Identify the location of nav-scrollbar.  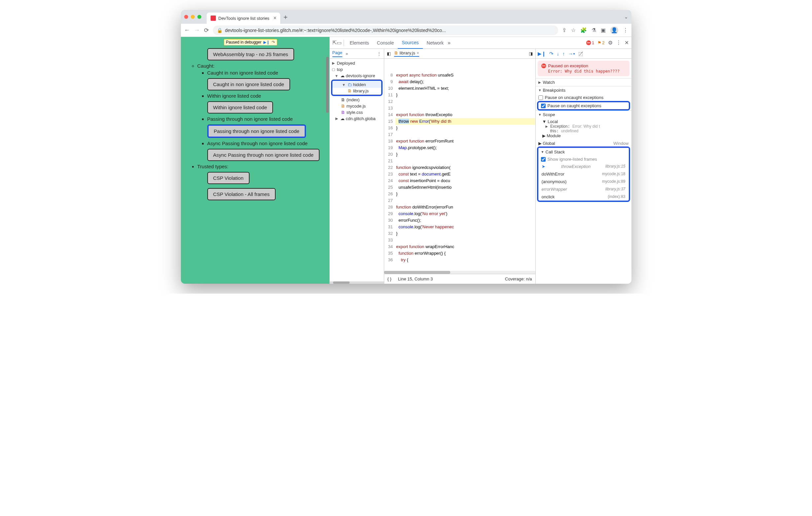
(357, 282).